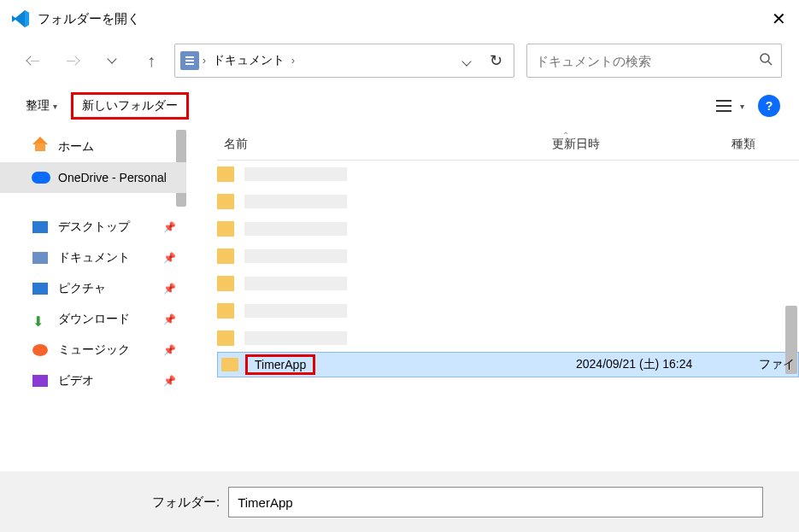 The height and width of the screenshot is (532, 799). I want to click on sidebar-label: ホーム, so click(76, 147).